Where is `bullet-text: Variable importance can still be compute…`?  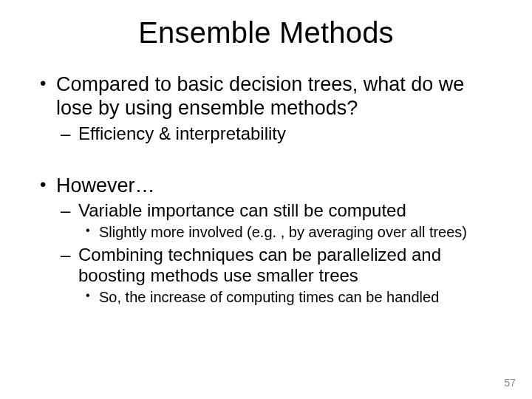 bullet-text: Variable importance can still be compute… is located at coordinates (242, 210).